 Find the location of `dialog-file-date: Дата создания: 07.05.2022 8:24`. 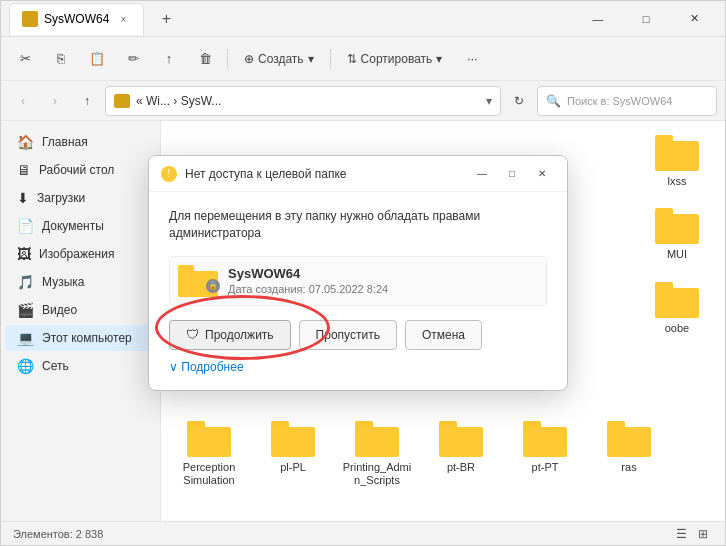

dialog-file-date: Дата создания: 07.05.2022 8:24 is located at coordinates (383, 289).